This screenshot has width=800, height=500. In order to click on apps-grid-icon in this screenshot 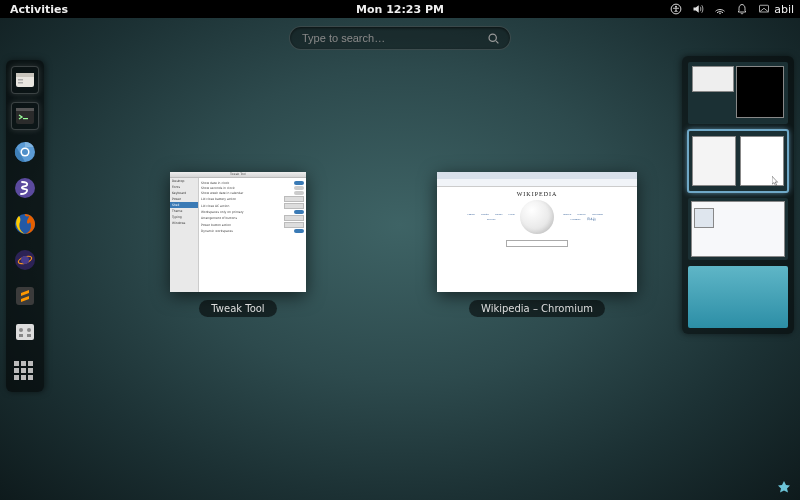, I will do `click(25, 372)`.